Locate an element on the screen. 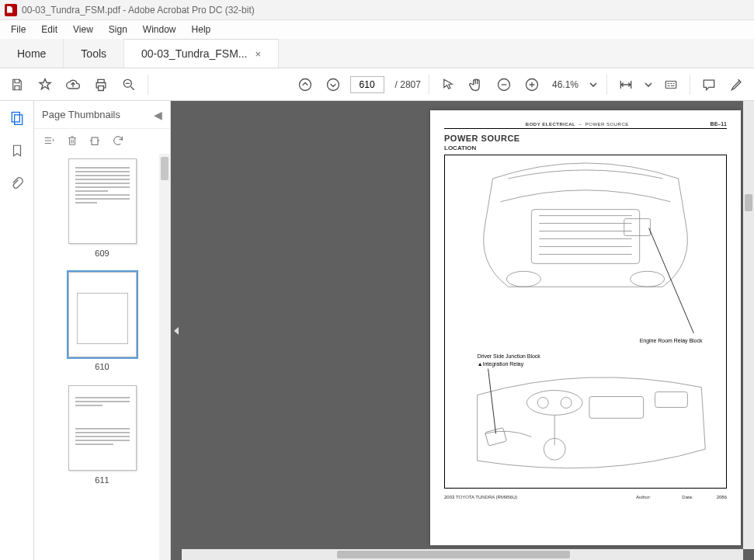 Image resolution: width=754 pixels, height=560 pixels. thumb-options-button is located at coordinates (49, 141).